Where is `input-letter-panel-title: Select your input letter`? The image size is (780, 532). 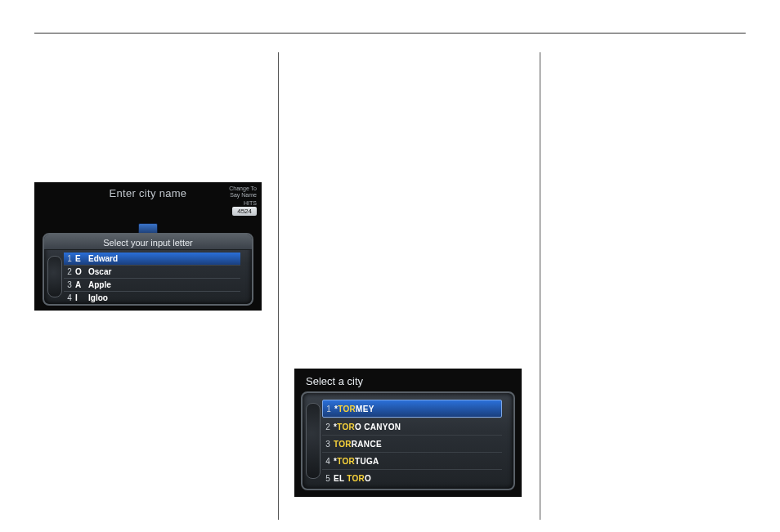 input-letter-panel-title: Select your input letter is located at coordinates (148, 242).